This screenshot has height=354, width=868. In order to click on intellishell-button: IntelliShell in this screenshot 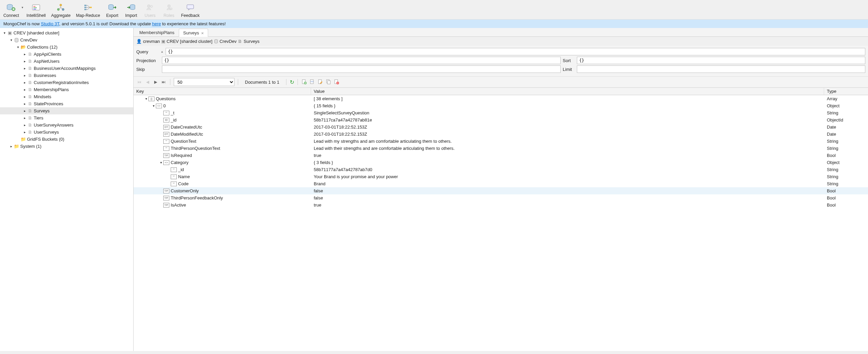, I will do `click(36, 10)`.